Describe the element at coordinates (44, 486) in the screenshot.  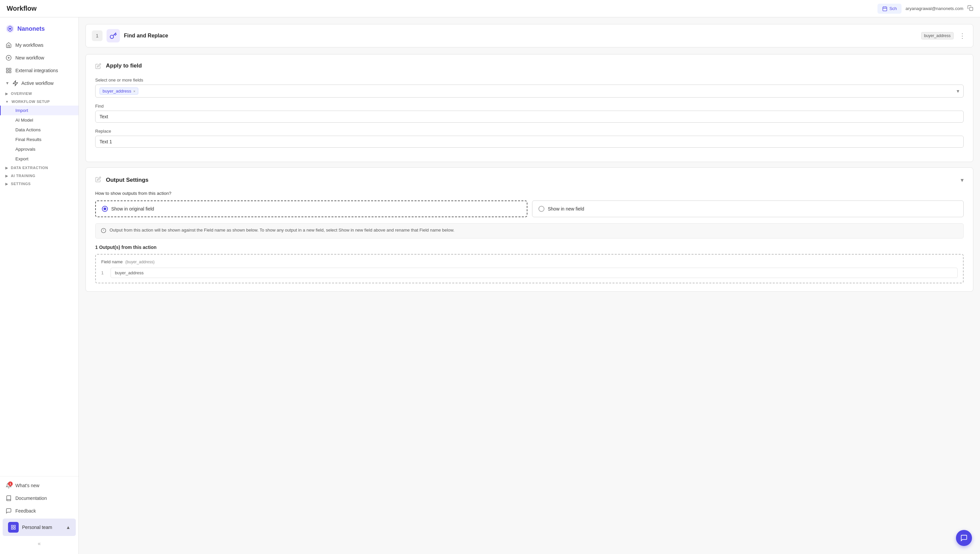
I see `whats-new-label: What's new` at that location.